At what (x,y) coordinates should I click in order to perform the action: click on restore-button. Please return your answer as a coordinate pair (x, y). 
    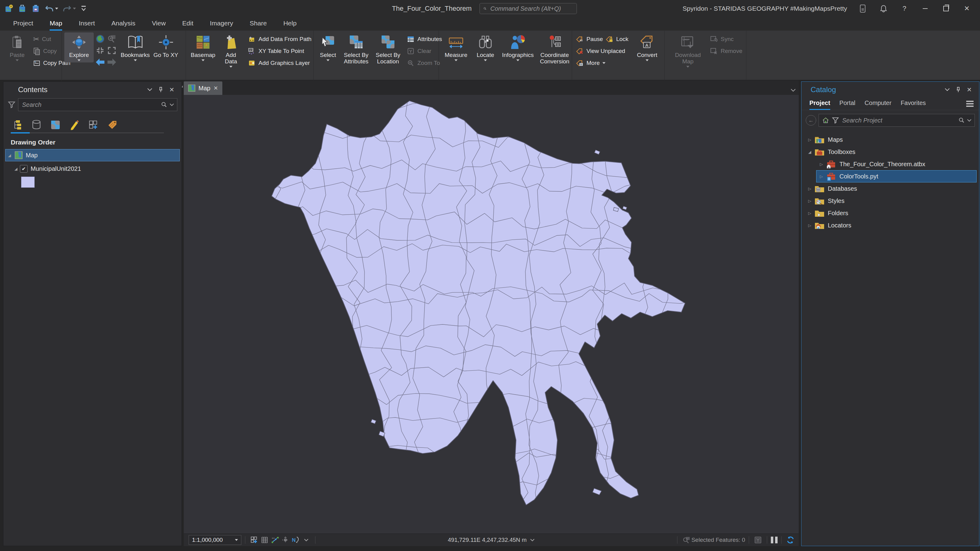
    Looking at the image, I should click on (946, 8).